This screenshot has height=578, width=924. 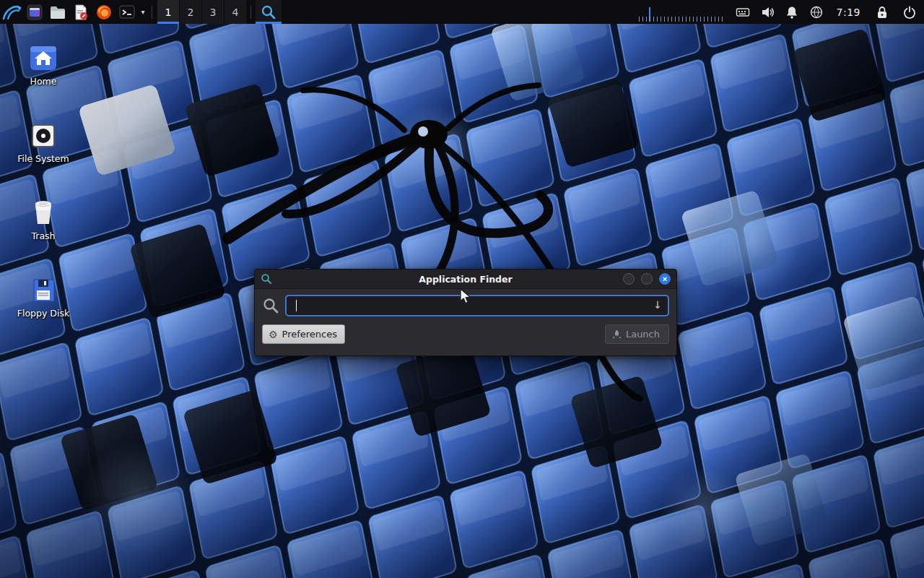 I want to click on keyboard-icon, so click(x=743, y=12).